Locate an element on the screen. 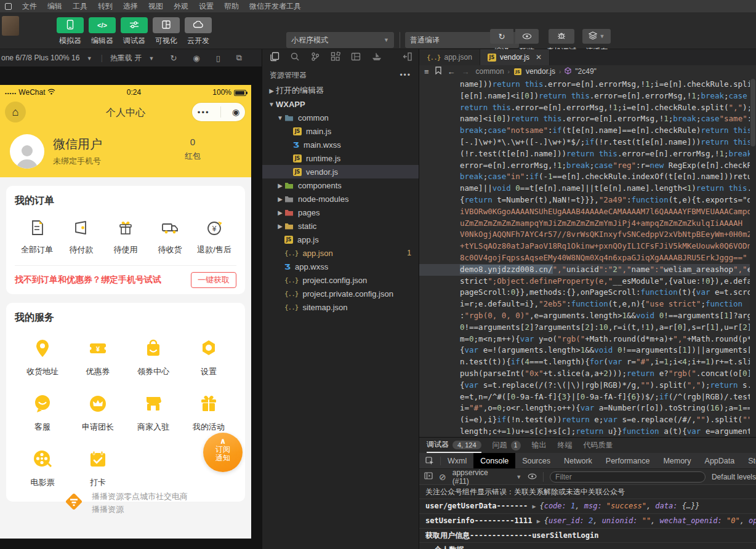  code-line: i="#",o=0;o<r.length;o++){var a=Number(r… is located at coordinates (585, 409).